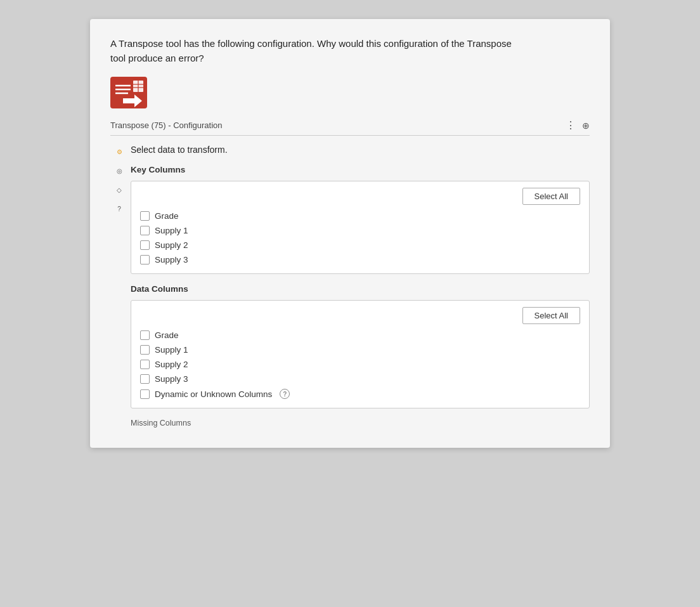 The image size is (700, 607). I want to click on key-columns-label: Key Columns, so click(360, 170).